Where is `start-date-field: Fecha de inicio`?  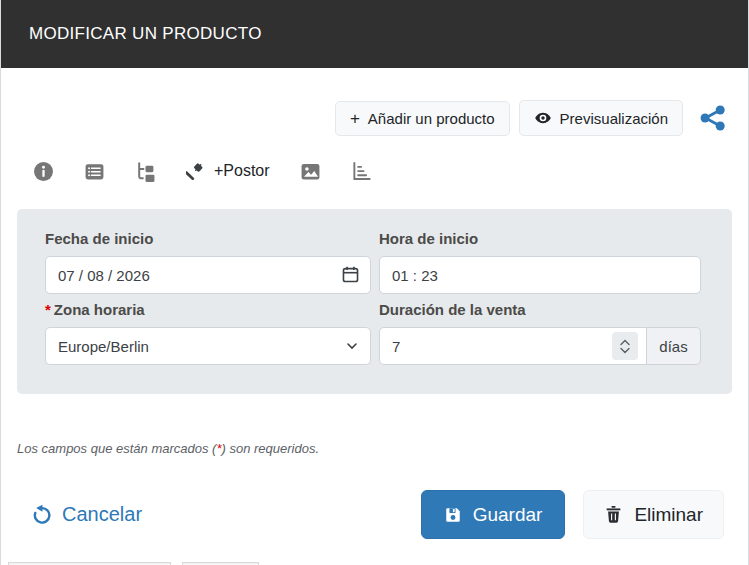
start-date-field: Fecha de inicio is located at coordinates (208, 262).